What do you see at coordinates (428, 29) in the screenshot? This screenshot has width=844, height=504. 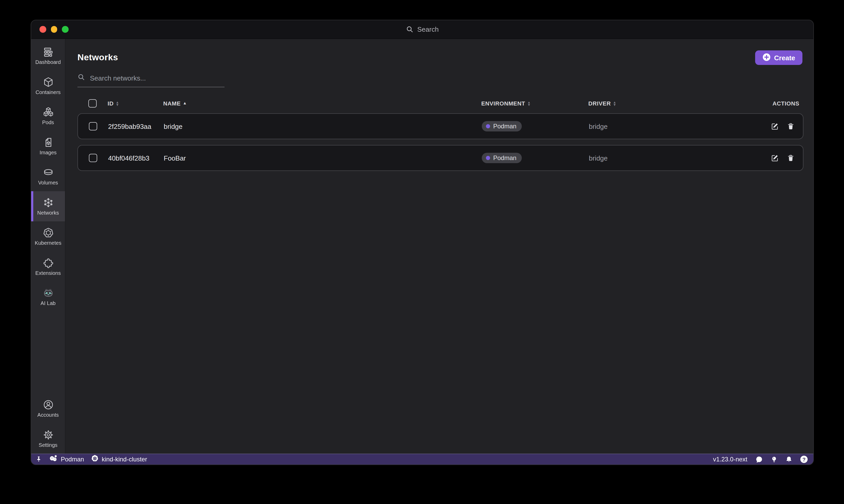 I see `global-search-label: Search` at bounding box center [428, 29].